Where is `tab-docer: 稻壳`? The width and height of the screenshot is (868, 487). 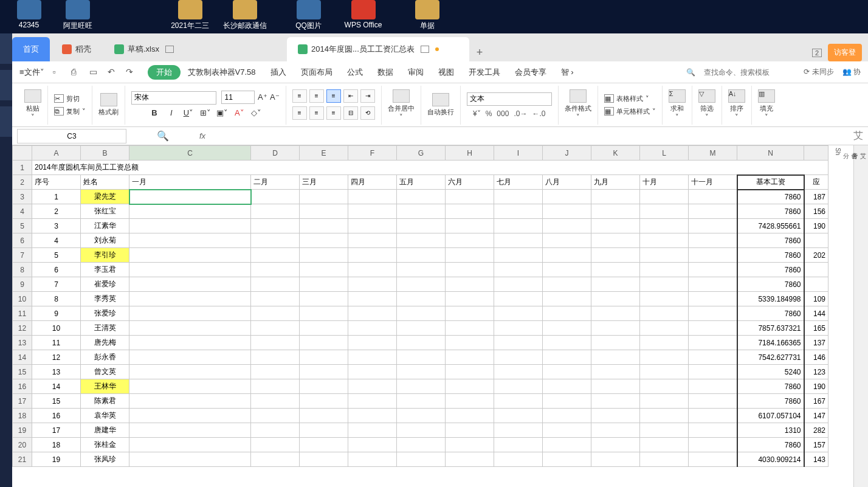 tab-docer: 稻壳 is located at coordinates (77, 49).